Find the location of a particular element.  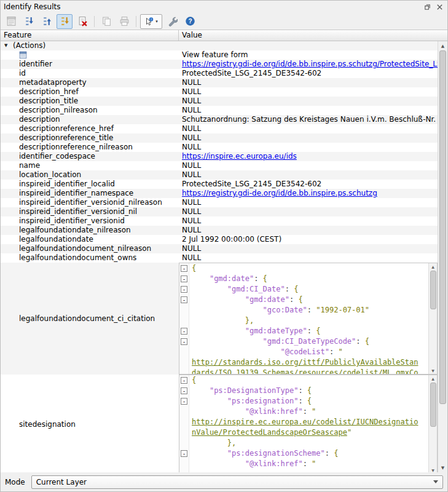

table-row: legalfoundationdocument_ownsNULL is located at coordinates (219, 258).